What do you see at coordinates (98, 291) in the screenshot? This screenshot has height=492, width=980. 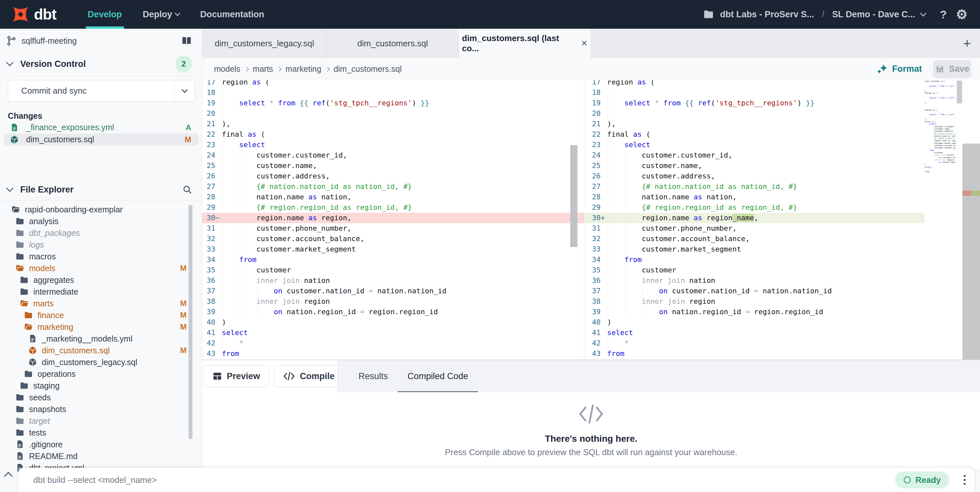 I see `tree-item-intermediate: intermediate` at bounding box center [98, 291].